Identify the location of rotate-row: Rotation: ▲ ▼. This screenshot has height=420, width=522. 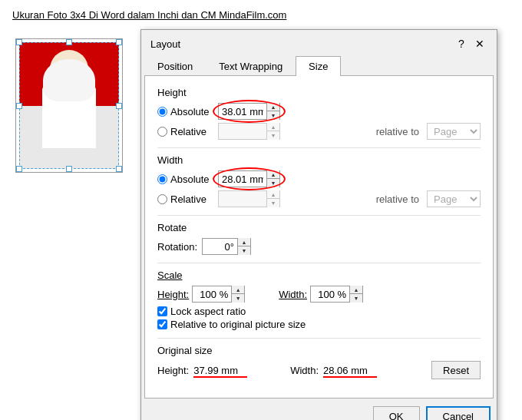
(319, 246).